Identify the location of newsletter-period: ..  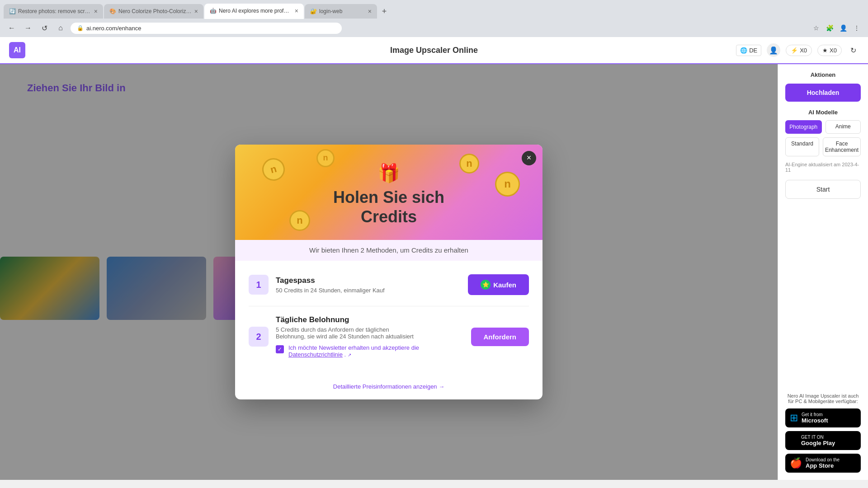
(345, 354).